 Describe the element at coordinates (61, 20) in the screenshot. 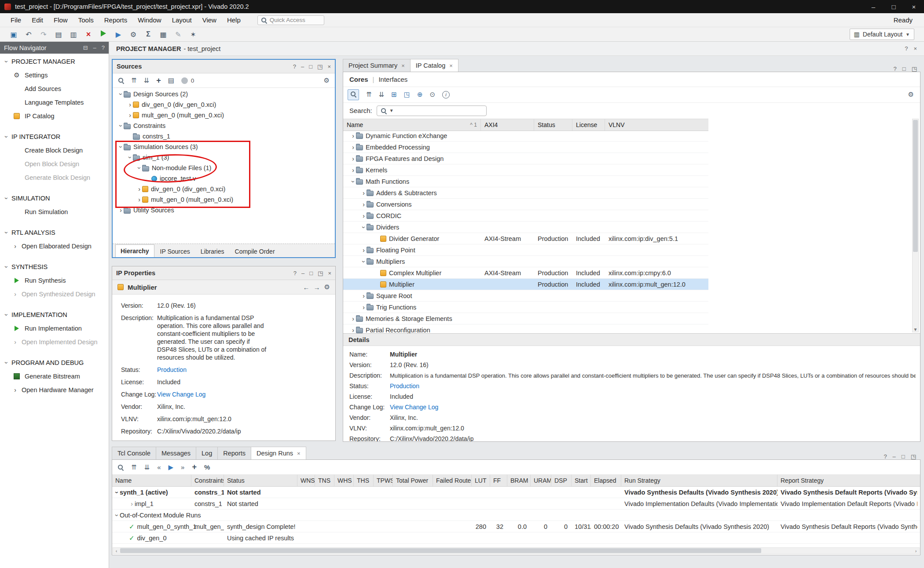

I see `menu-flow: Flow` at that location.